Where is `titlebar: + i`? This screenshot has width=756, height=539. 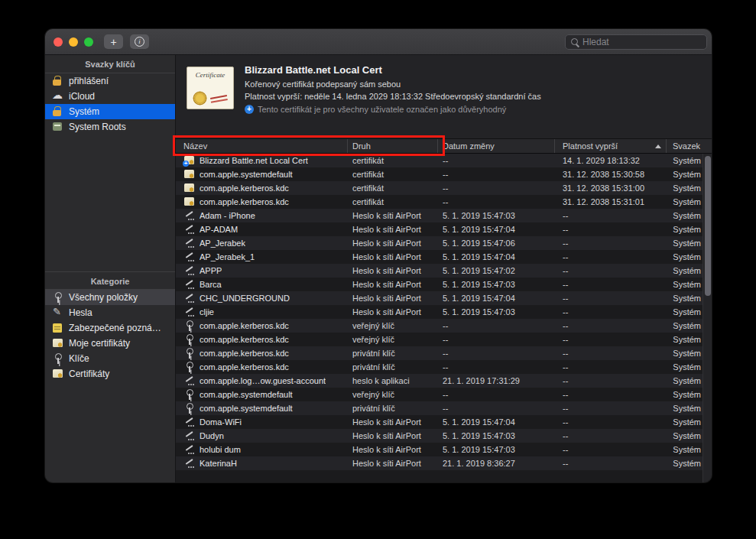 titlebar: + i is located at coordinates (378, 42).